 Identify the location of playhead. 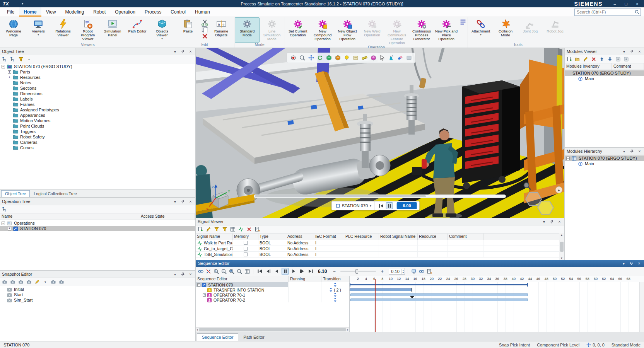
(375, 305).